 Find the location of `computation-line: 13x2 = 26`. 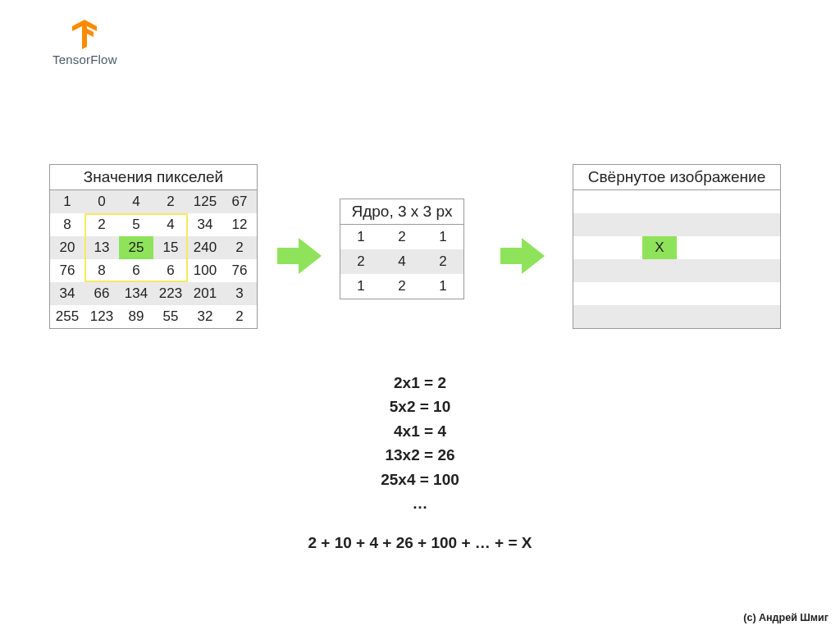

computation-line: 13x2 = 26 is located at coordinates (420, 454).